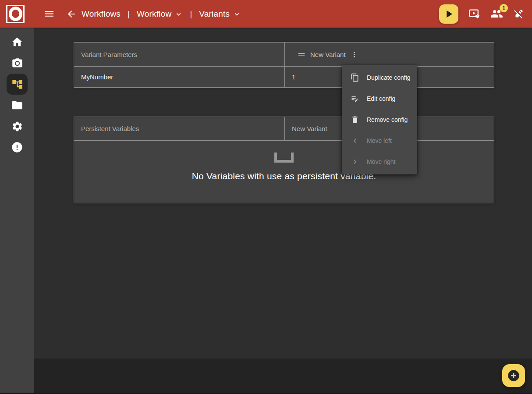  I want to click on table-row: MyNumber 1, so click(284, 77).